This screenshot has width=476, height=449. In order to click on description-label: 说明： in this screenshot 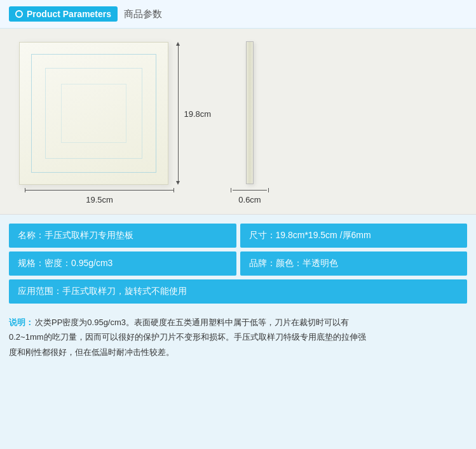, I will do `click(22, 323)`.